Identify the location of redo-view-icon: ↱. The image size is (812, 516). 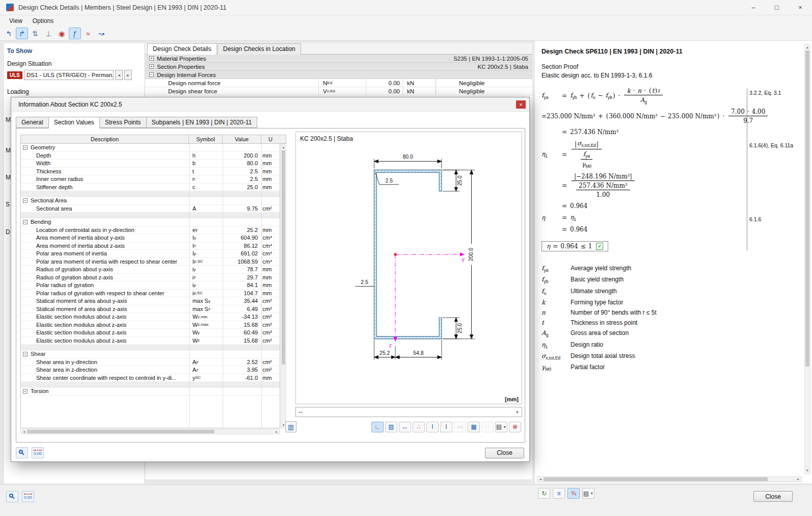
(22, 34).